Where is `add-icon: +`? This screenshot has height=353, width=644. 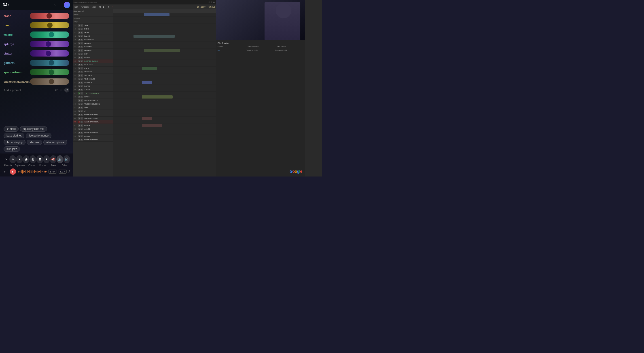 add-icon: + is located at coordinates (20, 159).